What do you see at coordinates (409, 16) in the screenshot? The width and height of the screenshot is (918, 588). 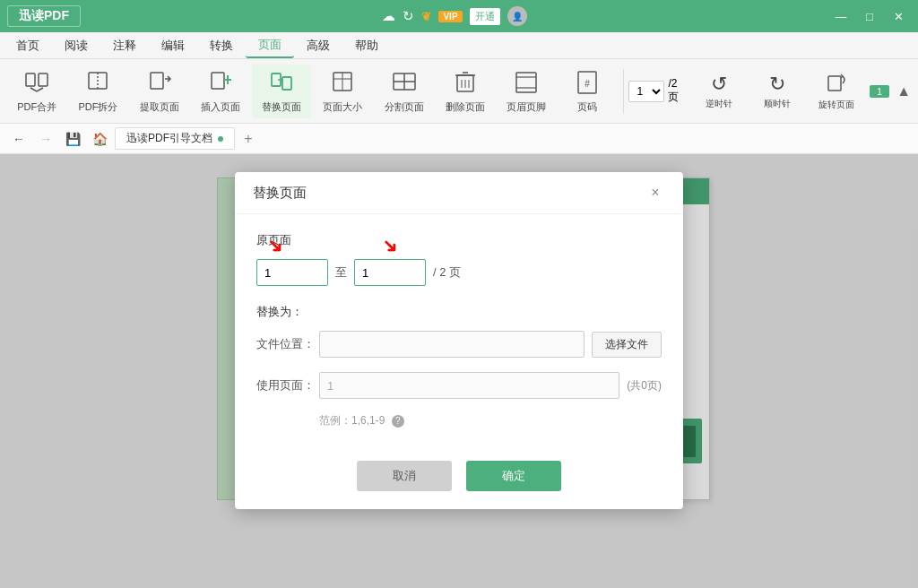 I see `refresh-icon: ↻` at bounding box center [409, 16].